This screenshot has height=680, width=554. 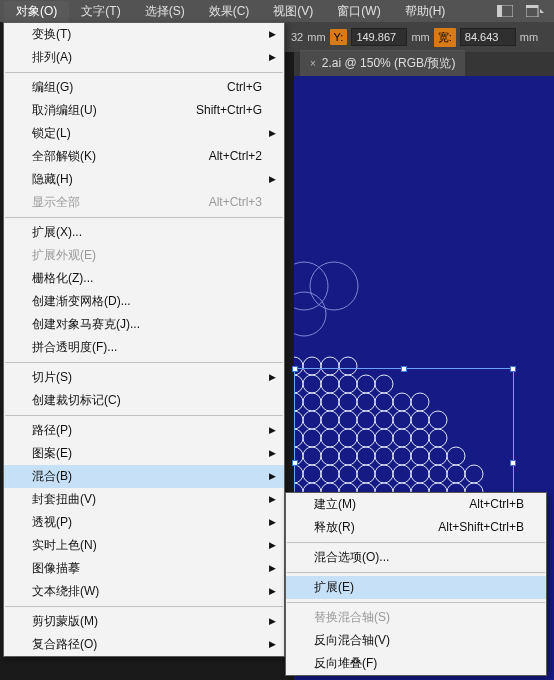 What do you see at coordinates (144, 644) in the screenshot?
I see `menu-item: 复合路径(O)▶` at bounding box center [144, 644].